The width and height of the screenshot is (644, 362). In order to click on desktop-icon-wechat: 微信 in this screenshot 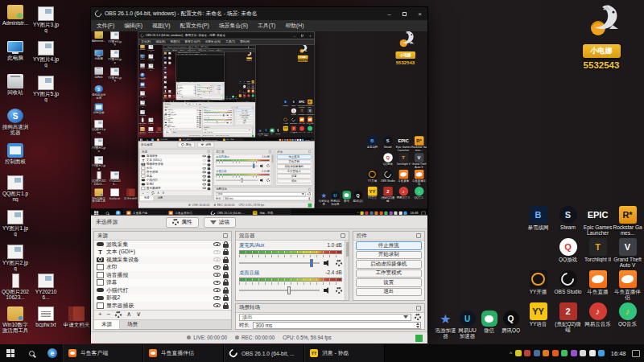, I will do `click(489, 324)`.